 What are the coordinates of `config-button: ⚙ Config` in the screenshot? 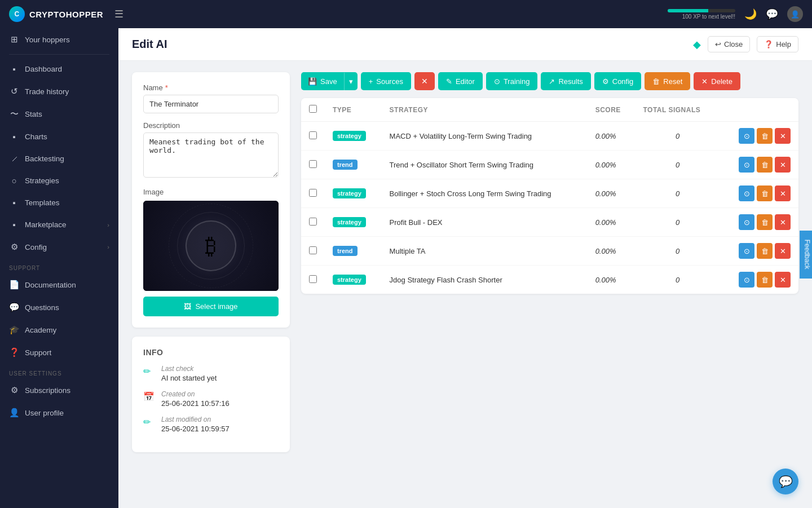 It's located at (618, 81).